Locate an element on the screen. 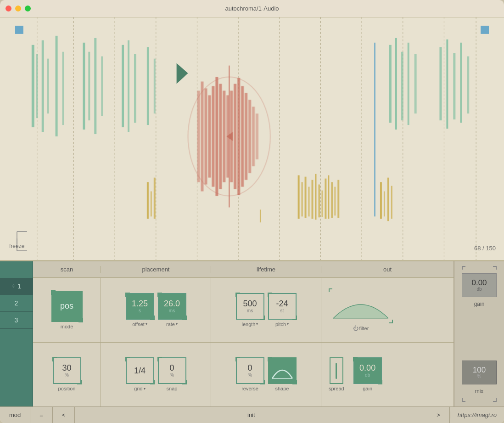 The image size is (504, 423). filter-label: ⏻ filter is located at coordinates (361, 328).